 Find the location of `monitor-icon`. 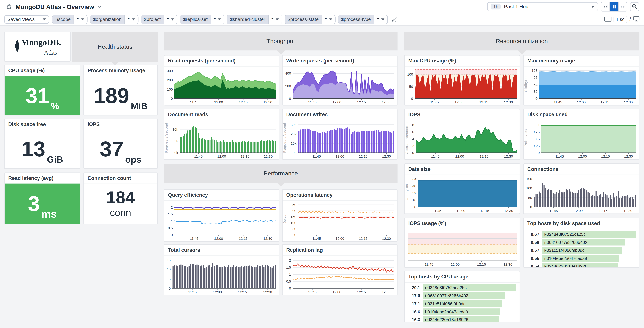

monitor-icon is located at coordinates (636, 20).